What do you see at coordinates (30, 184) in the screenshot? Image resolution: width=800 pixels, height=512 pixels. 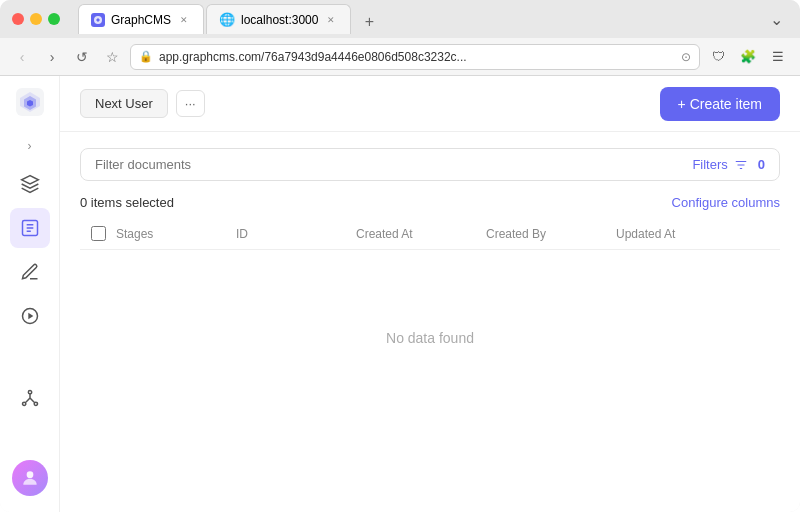 I see `sidebar-item-layers` at bounding box center [30, 184].